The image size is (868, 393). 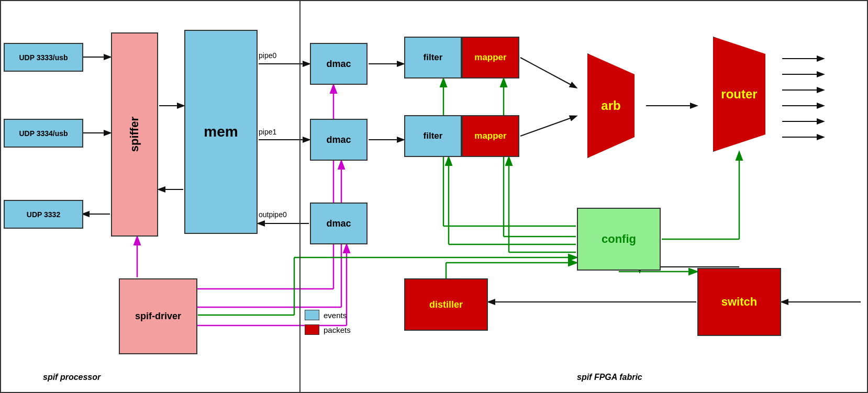 I want to click on mapper1-block: mapper, so click(x=491, y=136).